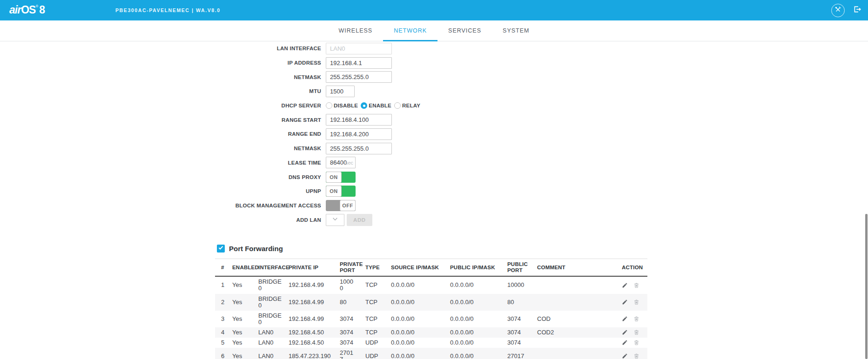 The image size is (868, 359). I want to click on add-lan-select, so click(335, 220).